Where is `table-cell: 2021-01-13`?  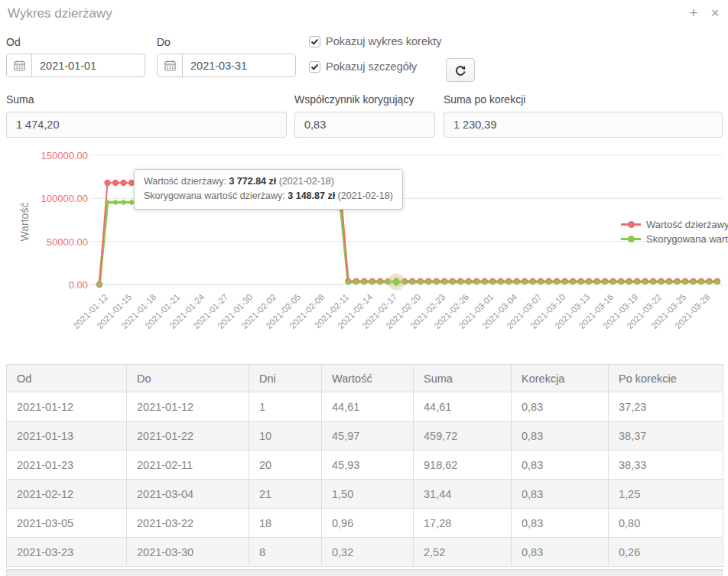 table-cell: 2021-01-13 is located at coordinates (67, 436).